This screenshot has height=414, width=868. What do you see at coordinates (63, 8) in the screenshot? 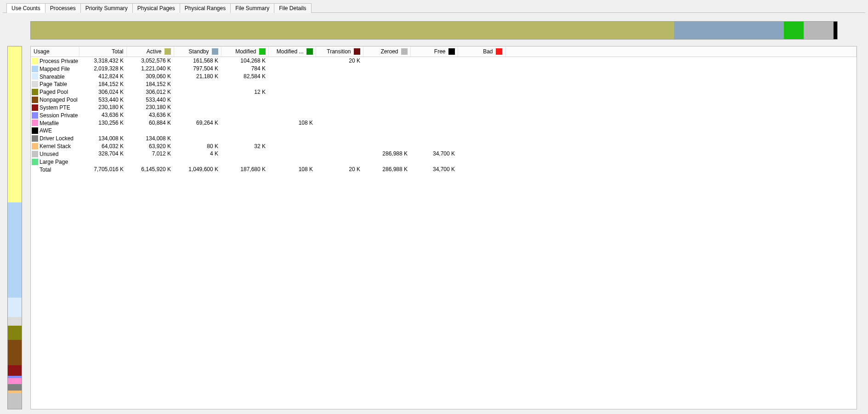
I see `tab-processes: Processes` at bounding box center [63, 8].